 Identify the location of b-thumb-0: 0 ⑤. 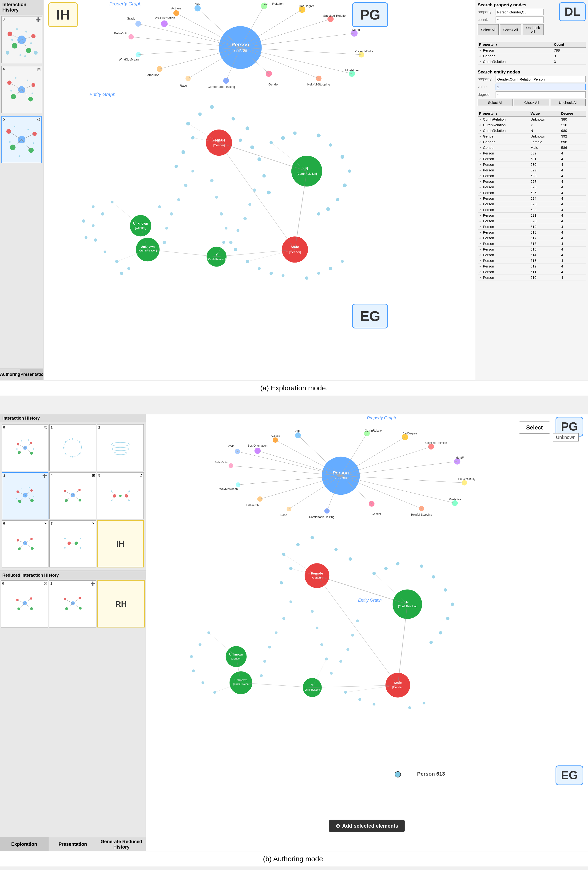
(25, 448).